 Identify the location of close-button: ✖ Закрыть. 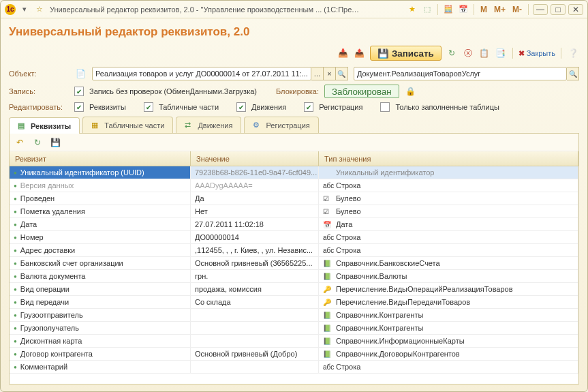
(537, 53).